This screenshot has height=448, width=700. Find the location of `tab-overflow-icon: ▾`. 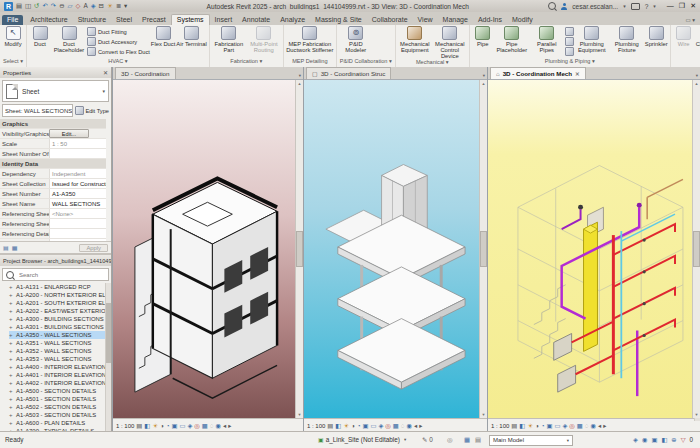

tab-overflow-icon: ▾ is located at coordinates (697, 76).